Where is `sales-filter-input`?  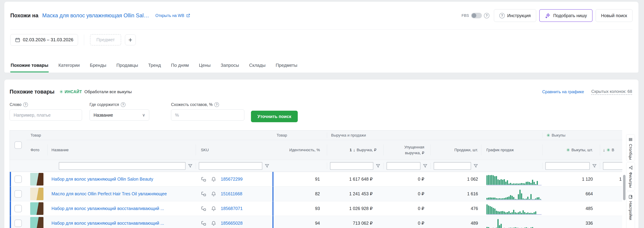
sales-filter-input is located at coordinates (452, 166).